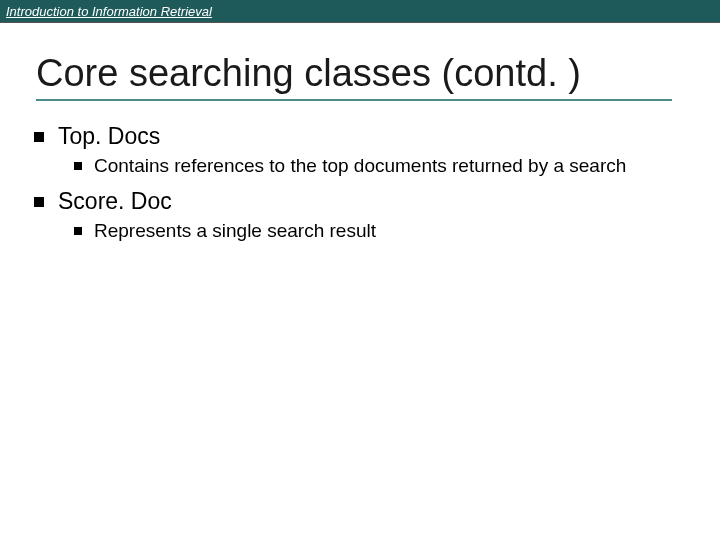 This screenshot has width=720, height=540. I want to click on bullet-label: Score. Doc, so click(115, 202).